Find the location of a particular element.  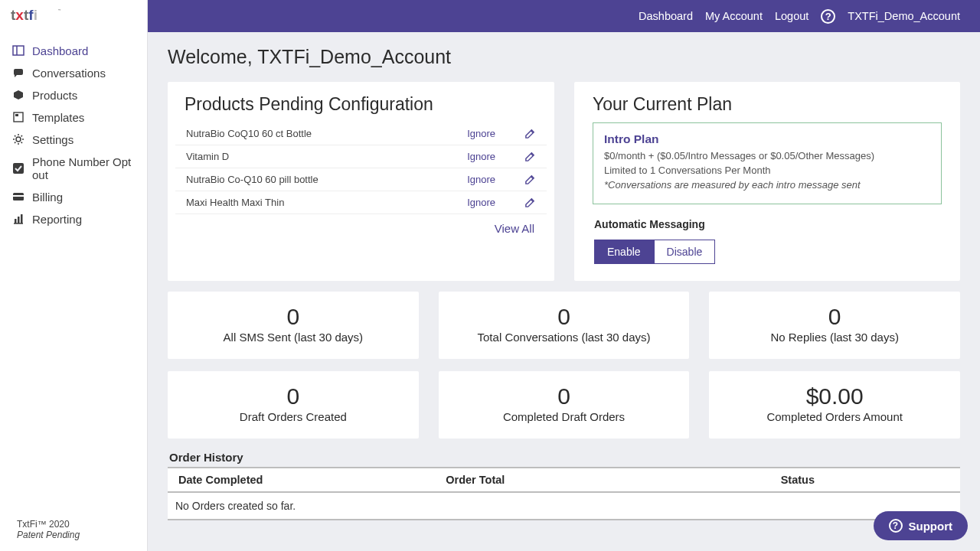

stat-label: Completed Orders Amount is located at coordinates (835, 417).